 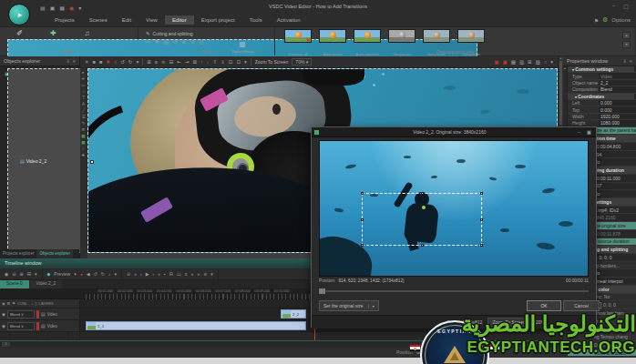 What do you see at coordinates (49, 274) in the screenshot?
I see `diamond-icon: ◆` at bounding box center [49, 274].